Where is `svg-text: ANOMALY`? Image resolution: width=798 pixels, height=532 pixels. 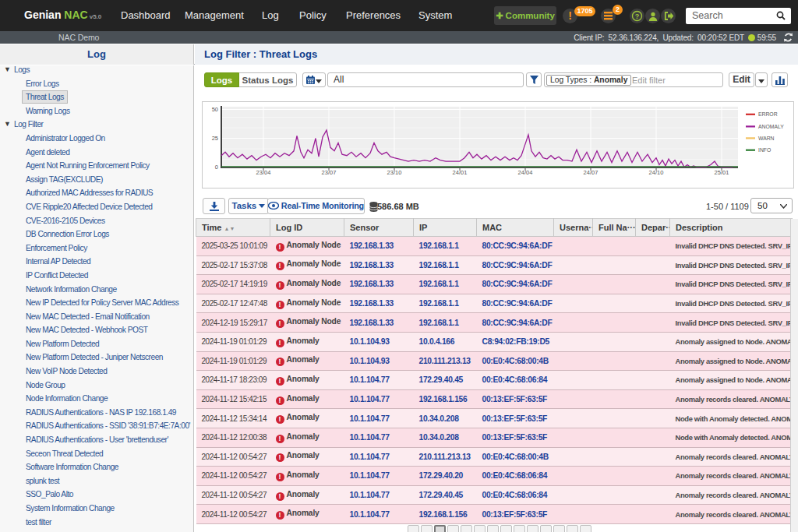 svg-text: ANOMALY is located at coordinates (772, 126).